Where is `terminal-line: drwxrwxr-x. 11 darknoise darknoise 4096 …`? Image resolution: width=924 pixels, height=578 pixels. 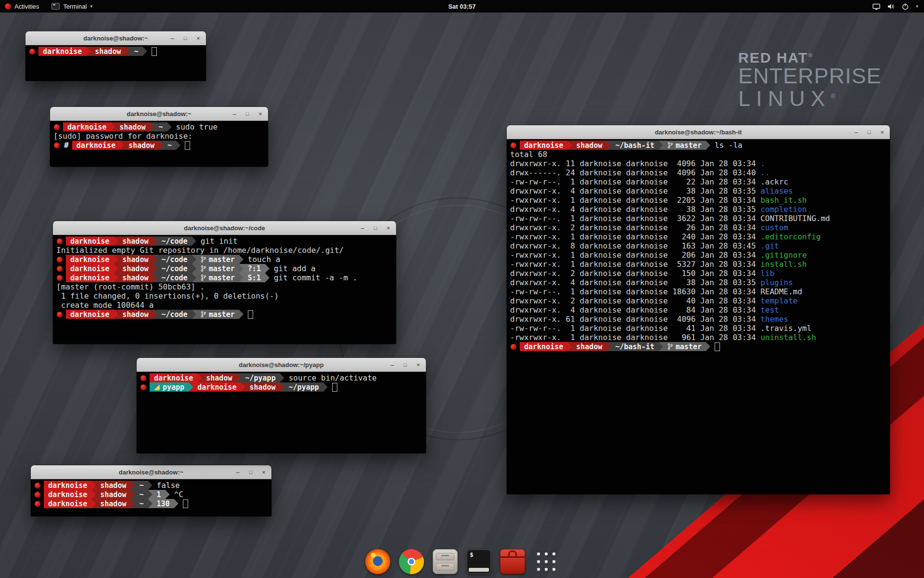
terminal-line: drwxrwxr-x. 11 darknoise darknoise 4096 … is located at coordinates (698, 164).